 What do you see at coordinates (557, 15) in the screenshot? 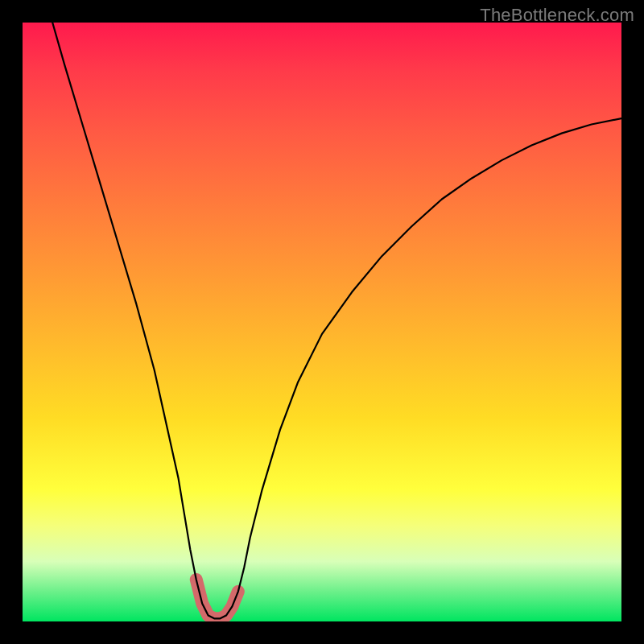
I see `attribution-watermark: TheBottleneck.com` at bounding box center [557, 15].